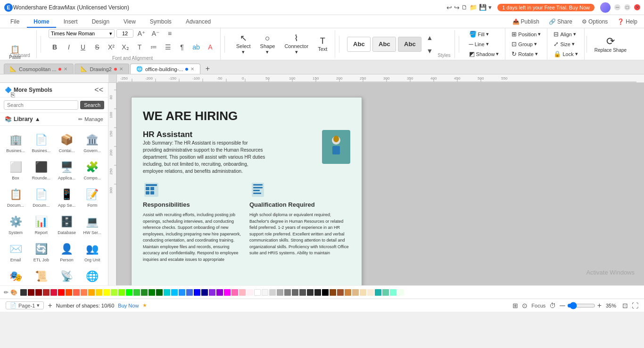 This screenshot has width=644, height=348. Describe the element at coordinates (92, 142) in the screenshot. I see `symbol-item: 🏛️Govern...` at that location.